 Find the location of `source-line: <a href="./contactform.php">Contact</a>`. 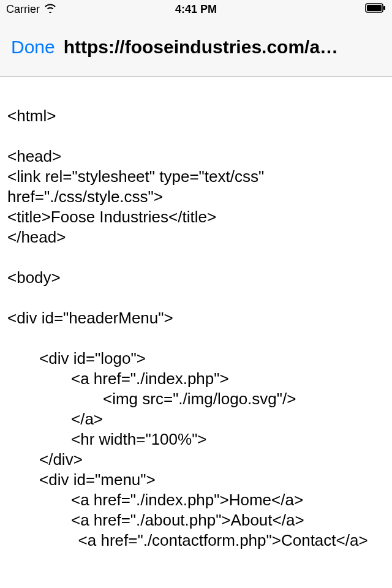

source-line: <a href="./contactform.php">Contact</a> is located at coordinates (196, 540).